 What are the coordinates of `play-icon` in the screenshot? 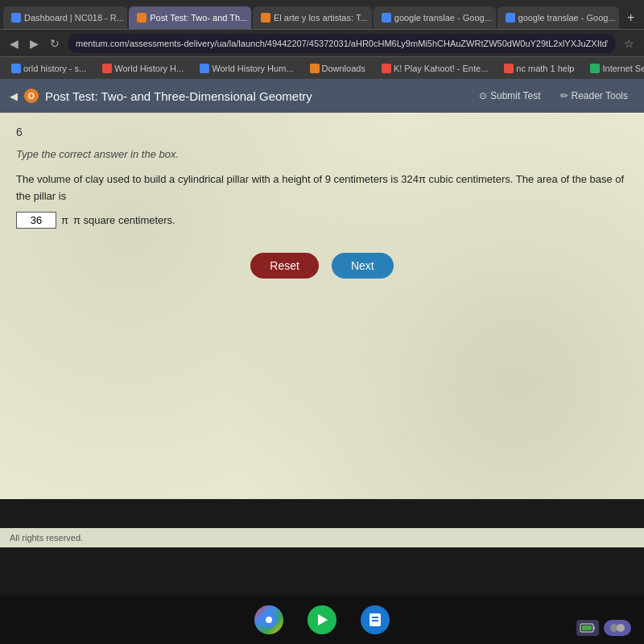 It's located at (322, 620).